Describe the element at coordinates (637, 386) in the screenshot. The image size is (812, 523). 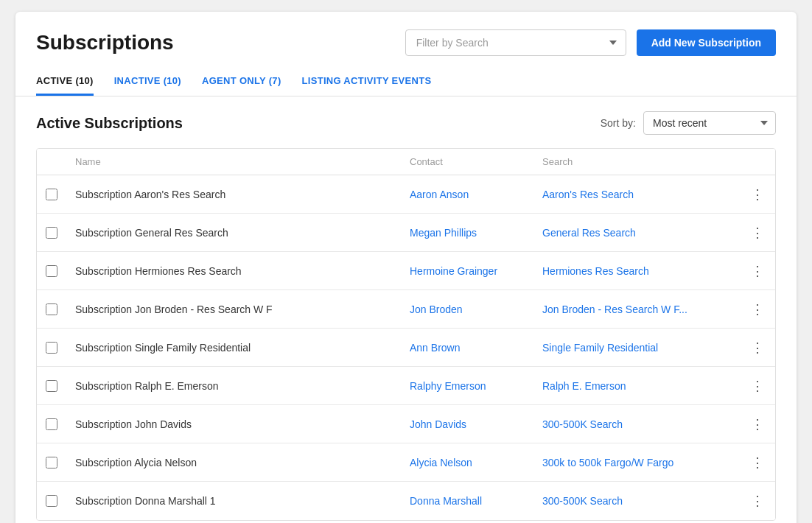
I see `cell-search-5: Ralph E. Emerson` at that location.